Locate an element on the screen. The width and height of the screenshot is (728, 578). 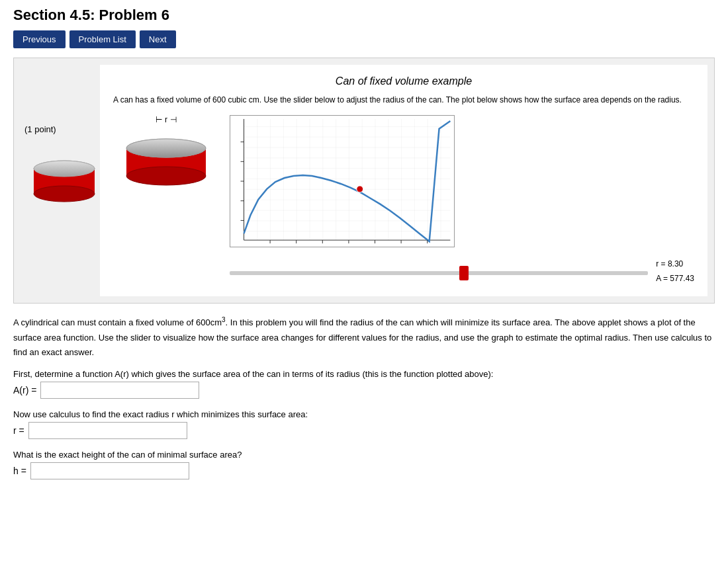
question-2-block: Now use calculus to find the exact radiu… is located at coordinates (364, 425).